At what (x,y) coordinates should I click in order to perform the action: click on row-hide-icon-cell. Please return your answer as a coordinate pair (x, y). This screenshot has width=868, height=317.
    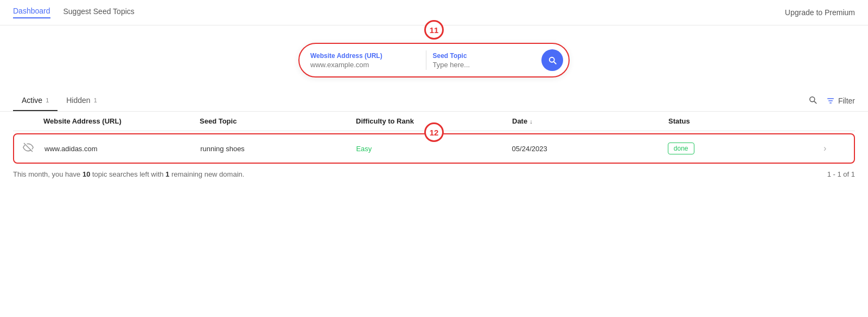
    Looking at the image, I should click on (34, 148).